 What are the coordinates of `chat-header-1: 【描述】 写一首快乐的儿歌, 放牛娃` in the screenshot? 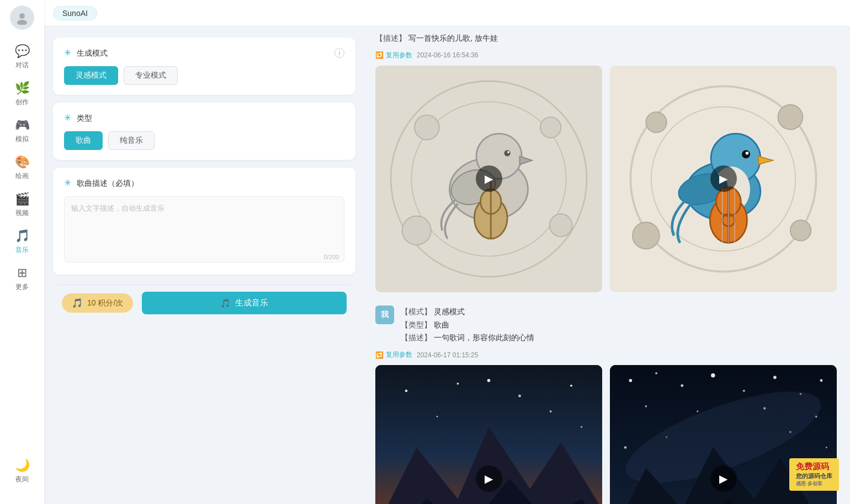 It's located at (606, 39).